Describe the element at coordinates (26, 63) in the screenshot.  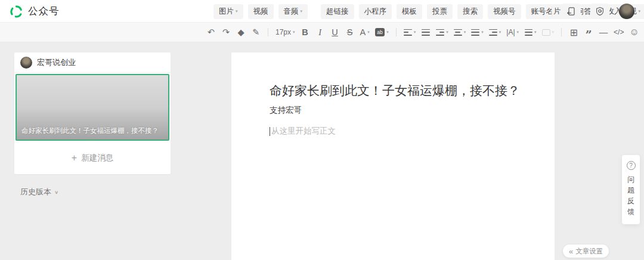
I see `account-avatar` at that location.